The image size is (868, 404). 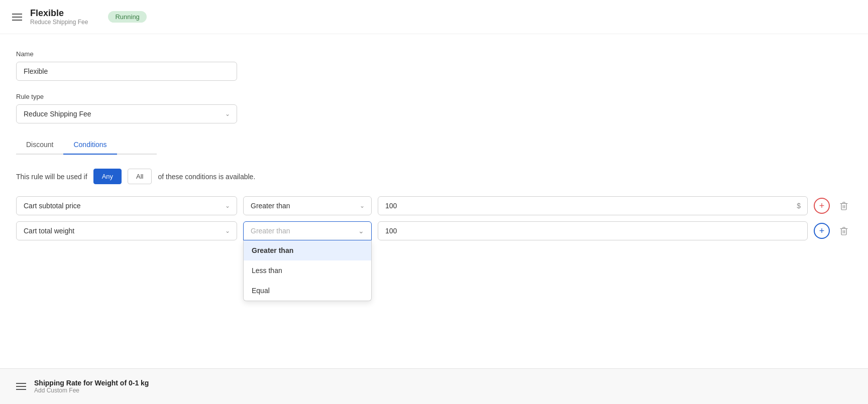 I want to click on rule-type-form-group: Rule type Reduce Shipping Fee Fixed Pric…, so click(x=434, y=108).